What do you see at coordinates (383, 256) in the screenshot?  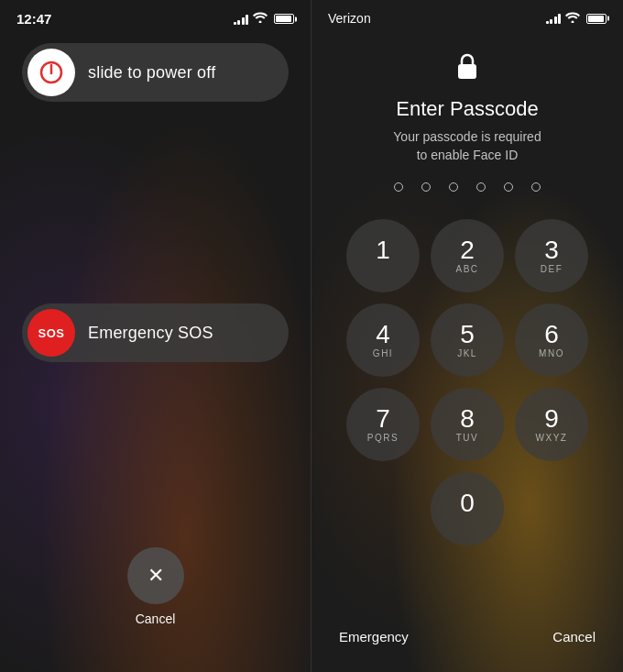 I see `numpad-key-1: 1` at bounding box center [383, 256].